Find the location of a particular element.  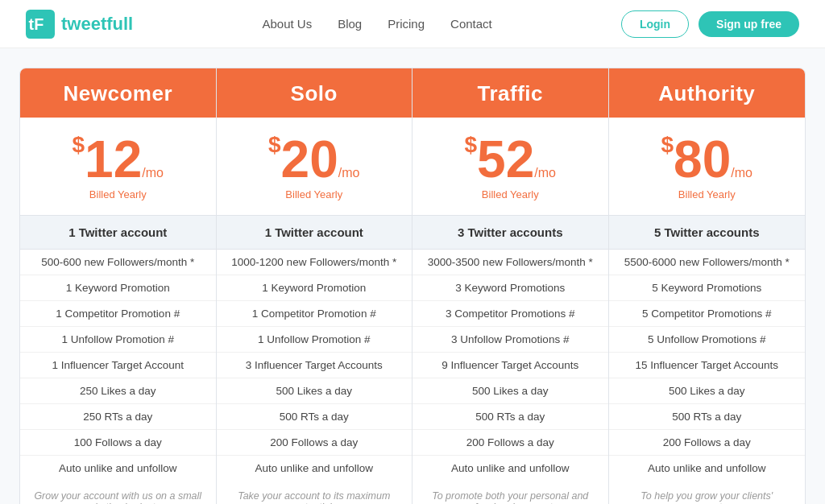

logo-icon: tF is located at coordinates (40, 24).